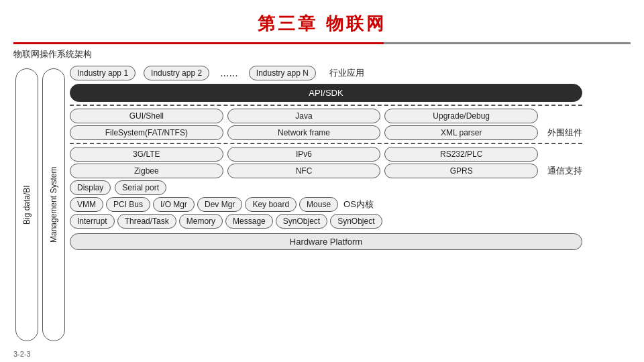 Image resolution: width=644 pixels, height=362 pixels. What do you see at coordinates (103, 73) in the screenshot?
I see `industry-app-1: Industry app 1` at bounding box center [103, 73].